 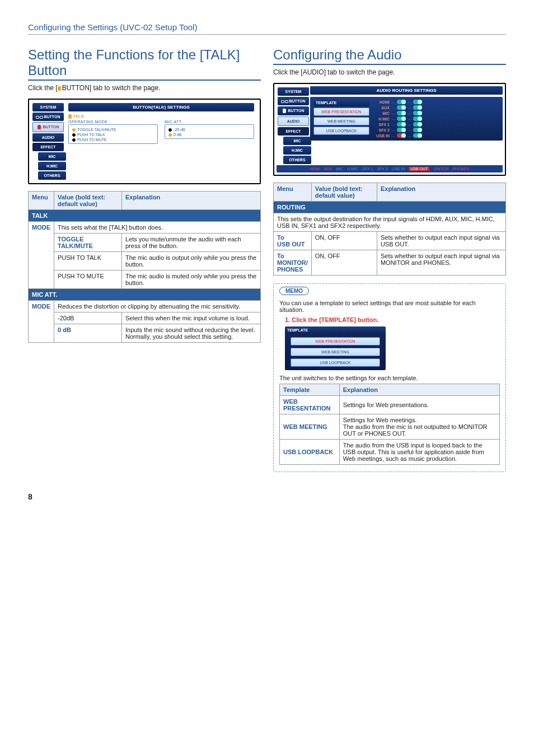 What do you see at coordinates (113, 134) in the screenshot?
I see `op-opt-push-talk: PUSH TO TALK` at bounding box center [113, 134].